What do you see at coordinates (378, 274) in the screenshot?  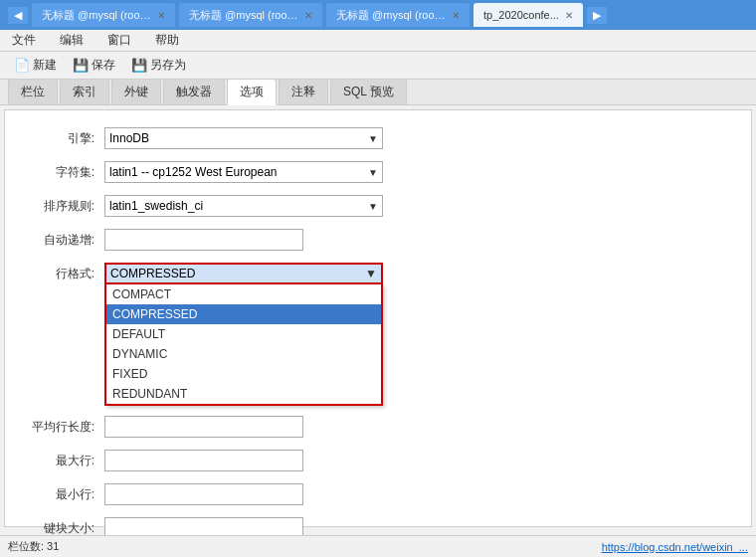 I see `row-format-row: 行格式: COMPRESSED ▼ COMPACT COMPRESSED DEF…` at bounding box center [378, 274].